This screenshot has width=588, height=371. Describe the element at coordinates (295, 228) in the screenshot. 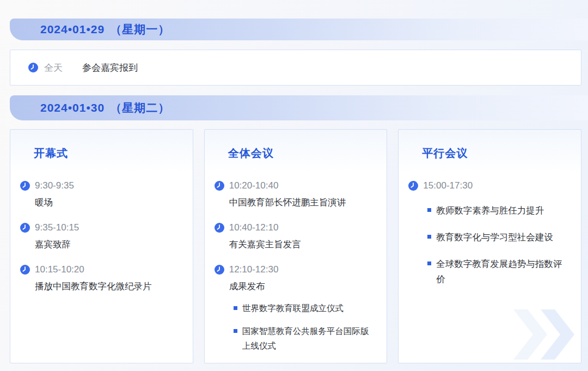

I see `event-time-row: 10:40-12:10` at that location.